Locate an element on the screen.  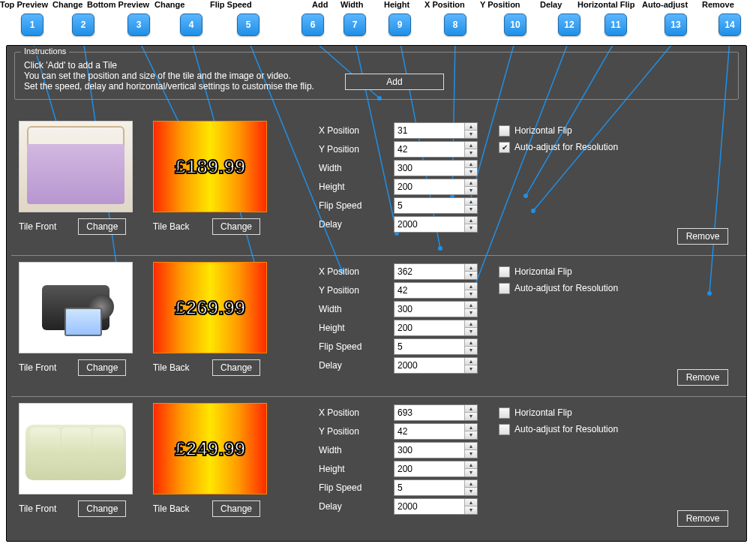
callout-number: 11 is located at coordinates (616, 25).